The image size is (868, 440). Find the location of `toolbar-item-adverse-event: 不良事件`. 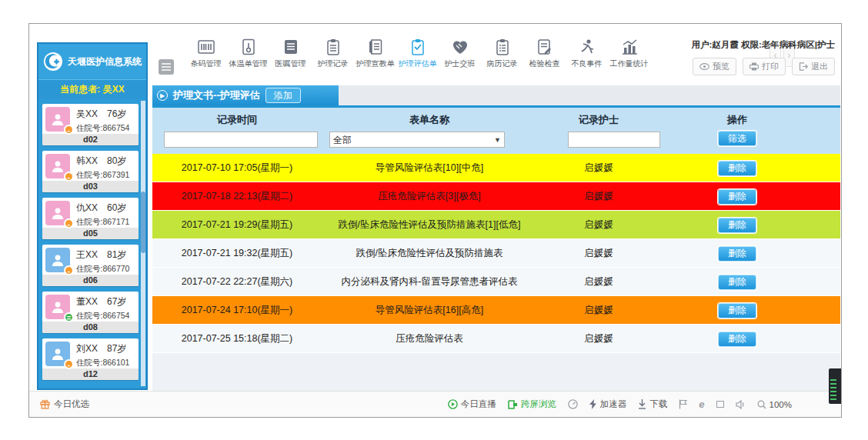

toolbar-item-adverse-event: 不良事件 is located at coordinates (586, 54).